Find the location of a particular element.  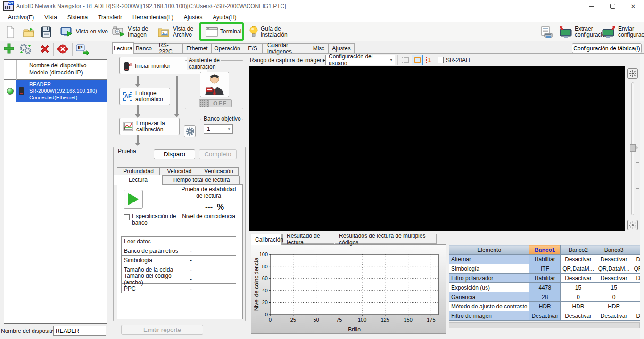

report-button: Emitir reporte is located at coordinates (162, 330).